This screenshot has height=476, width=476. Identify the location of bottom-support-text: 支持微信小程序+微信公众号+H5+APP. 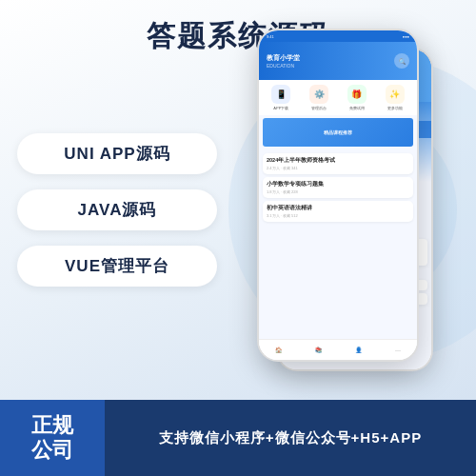
(290, 438).